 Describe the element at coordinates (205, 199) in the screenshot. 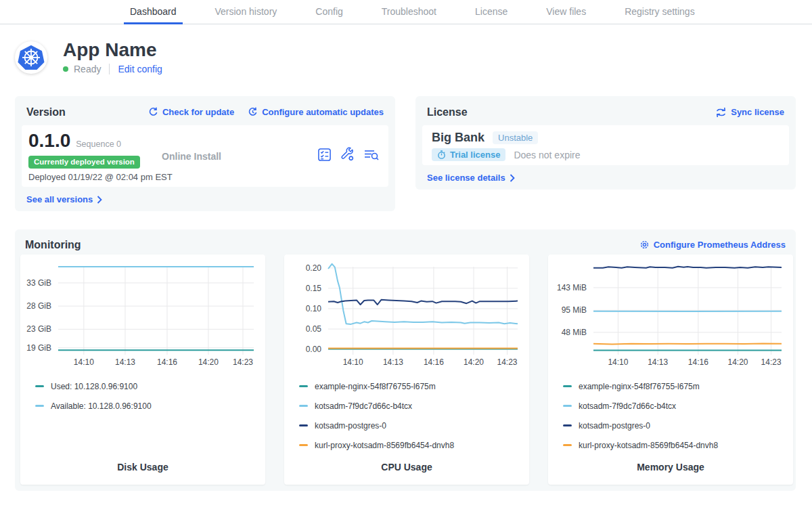

I see `see-all-versions-link: See all versions` at that location.